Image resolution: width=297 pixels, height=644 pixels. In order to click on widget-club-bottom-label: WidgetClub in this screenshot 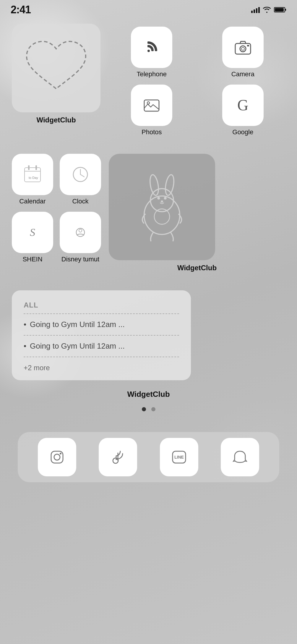, I will do `click(148, 394)`.